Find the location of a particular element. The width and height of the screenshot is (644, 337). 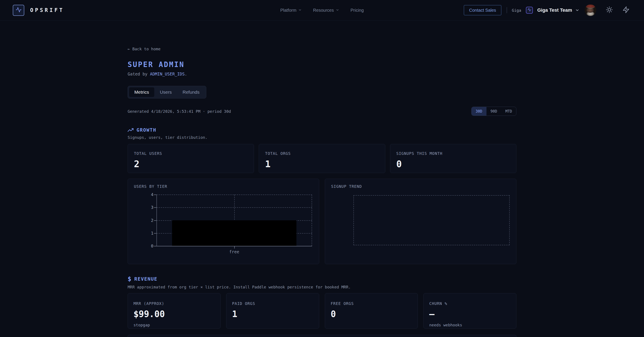

tab-users: Users is located at coordinates (166, 92).